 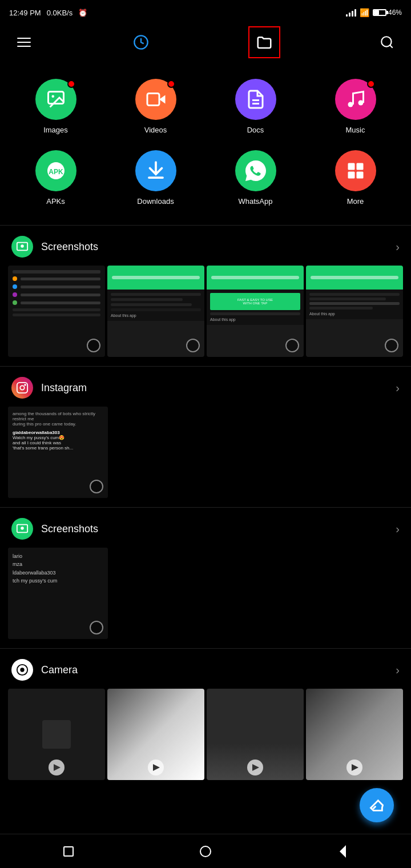 What do you see at coordinates (56, 178) in the screenshot?
I see `category-apks: APK APKs` at bounding box center [56, 178].